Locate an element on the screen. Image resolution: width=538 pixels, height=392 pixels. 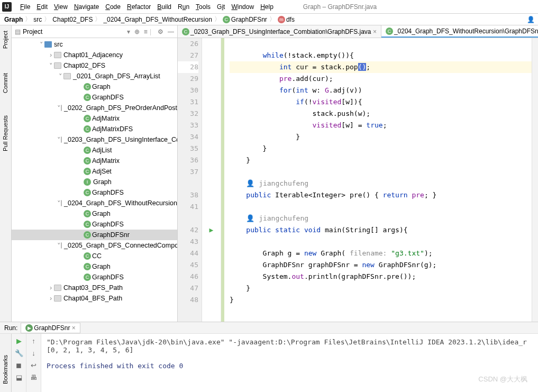
tree-row: ›Chapt01_Adjacency is located at coordinates (94, 55).